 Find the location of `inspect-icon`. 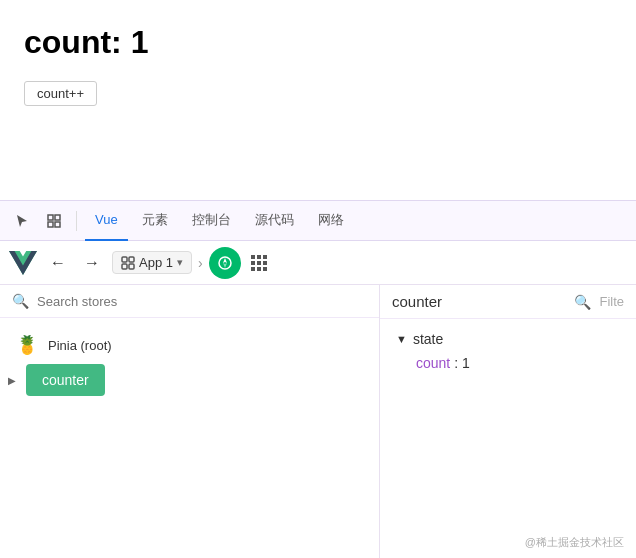

inspect-icon is located at coordinates (54, 221).